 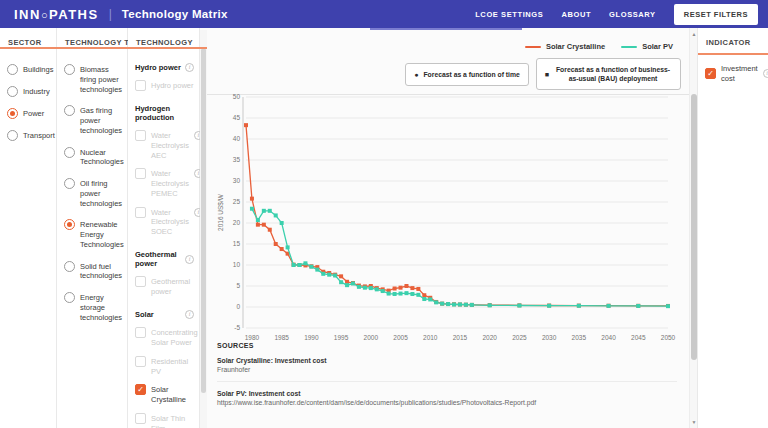 I want to click on sector-option-buildings: Buildings, so click(x=28, y=70).